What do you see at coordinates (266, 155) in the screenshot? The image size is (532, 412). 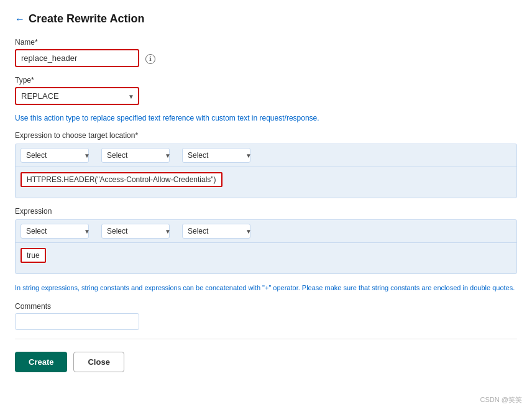 I see `target-selects-row: Select ▼ Select ▼ Select ▼` at bounding box center [266, 155].